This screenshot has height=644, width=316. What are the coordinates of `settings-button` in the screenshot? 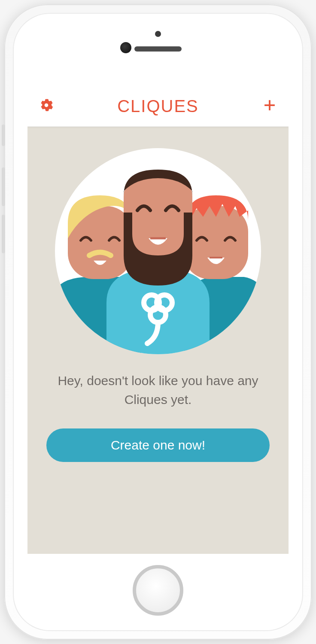 It's located at (46, 106).